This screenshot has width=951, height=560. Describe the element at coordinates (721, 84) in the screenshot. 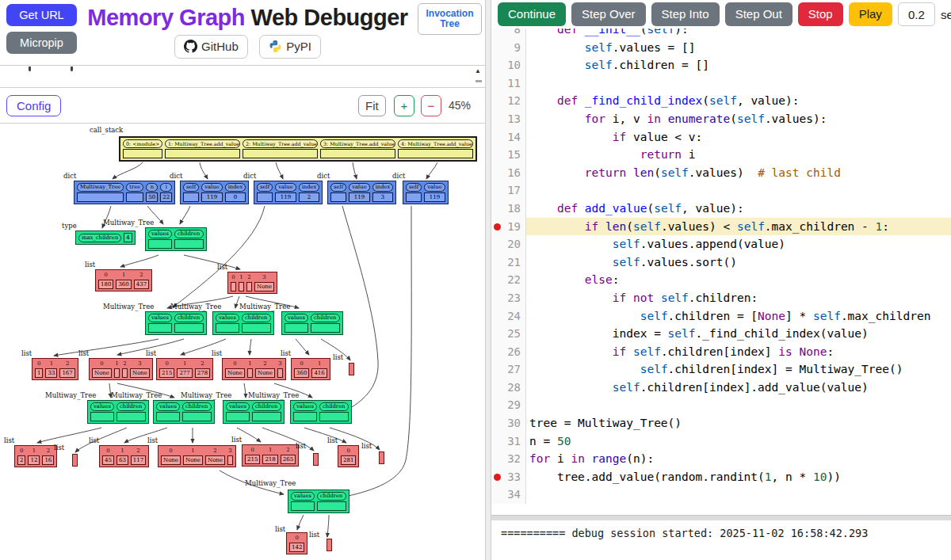

I see `code-line-11: 11` at that location.